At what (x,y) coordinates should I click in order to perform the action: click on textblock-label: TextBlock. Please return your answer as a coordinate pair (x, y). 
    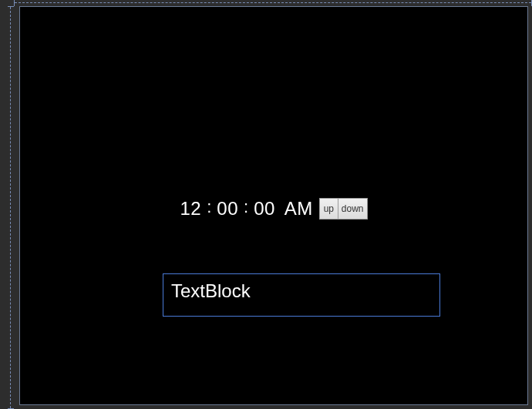
    Looking at the image, I should click on (211, 291).